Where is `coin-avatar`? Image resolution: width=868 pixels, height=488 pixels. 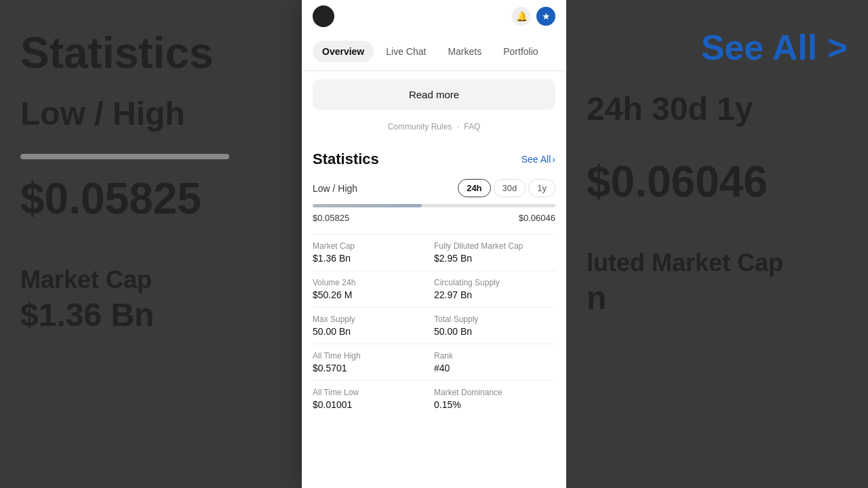 coin-avatar is located at coordinates (323, 16).